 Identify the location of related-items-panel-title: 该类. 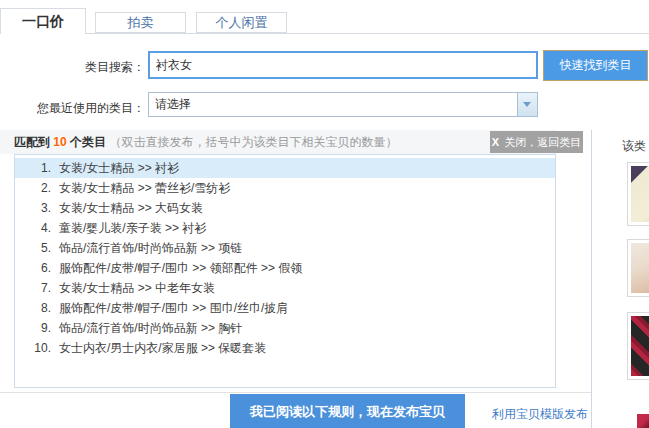
(634, 146).